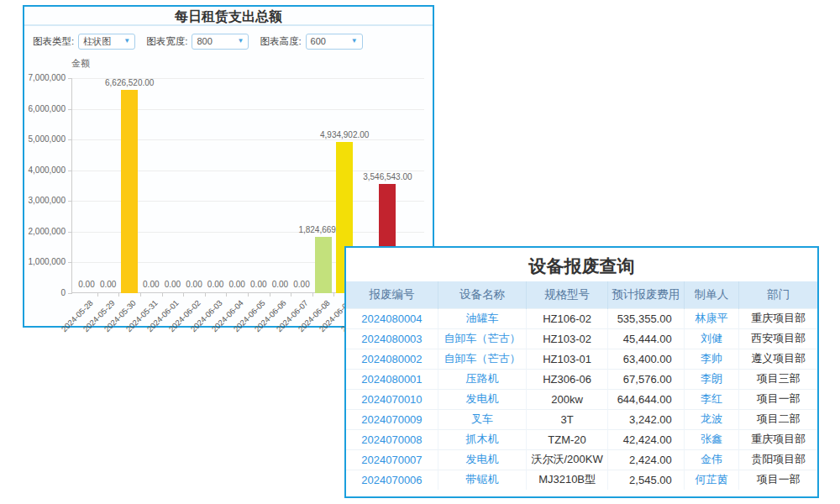 This screenshot has width=840, height=504. I want to click on equipment-name-link: 油罐车, so click(482, 318).